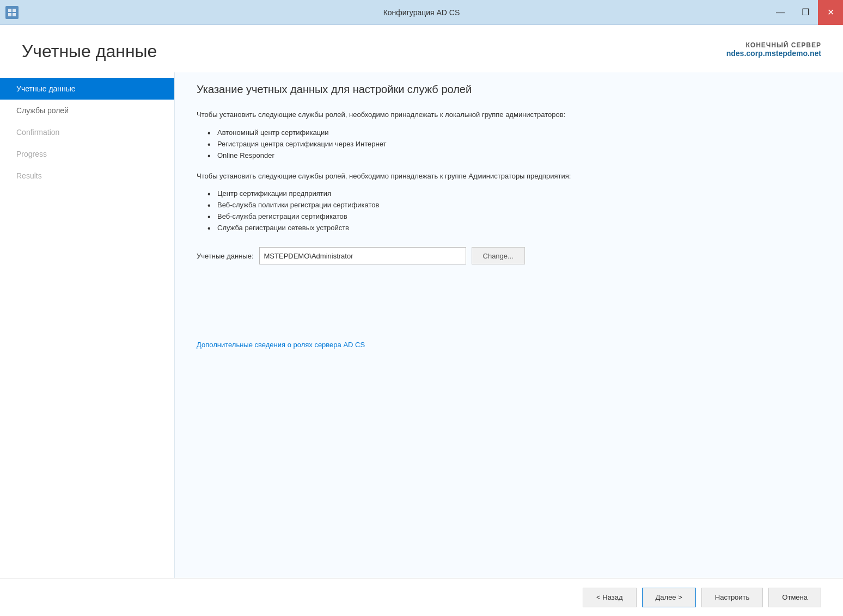 The width and height of the screenshot is (843, 616). What do you see at coordinates (87, 110) in the screenshot?
I see `sidebar-item-role-services: Службы ролей` at bounding box center [87, 110].